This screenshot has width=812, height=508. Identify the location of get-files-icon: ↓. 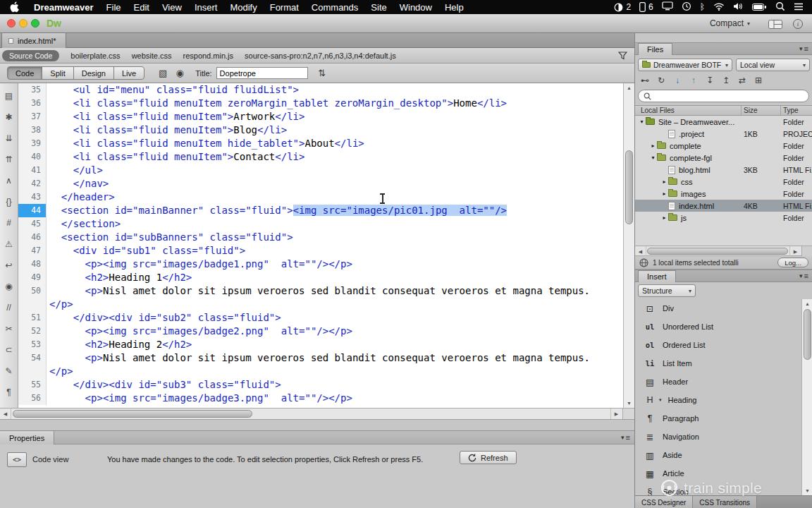
(677, 80).